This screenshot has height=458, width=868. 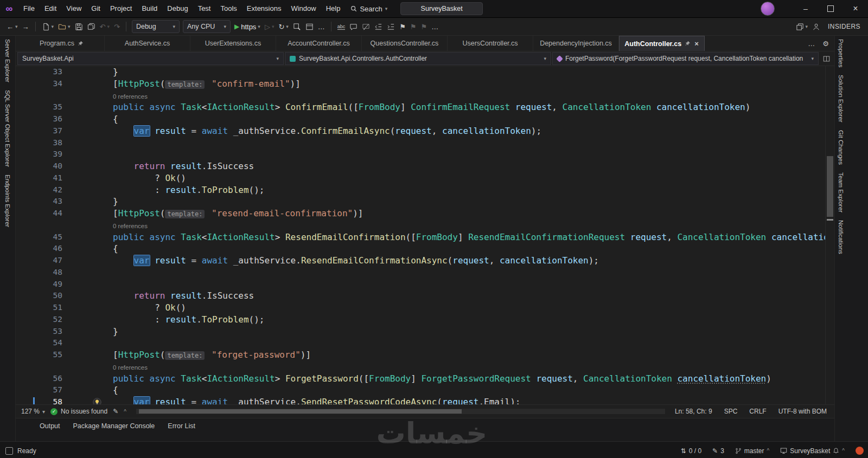 I want to click on code-line-49: 49, so click(x=421, y=285).